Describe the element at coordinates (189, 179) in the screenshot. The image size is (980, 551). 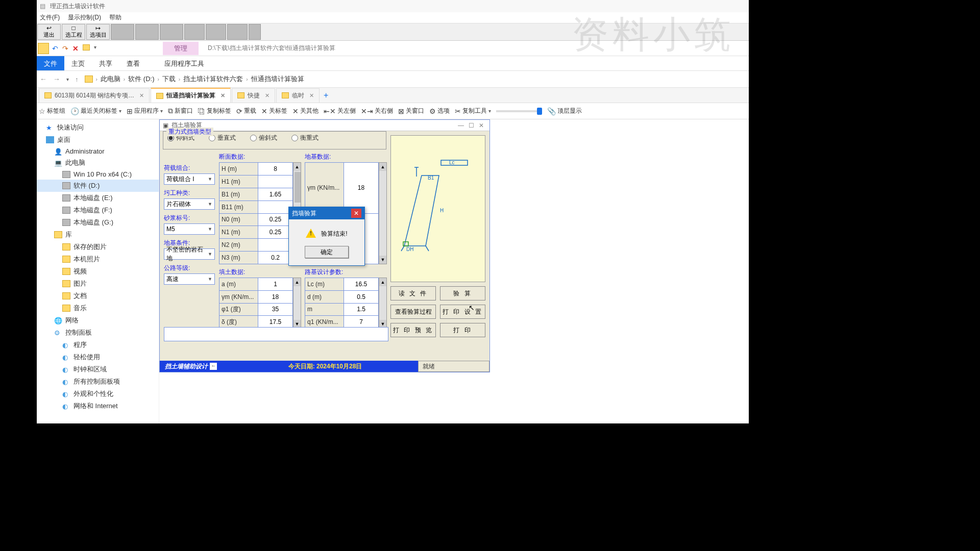
I see `param-combo-0: 荷载组合 I▼` at that location.